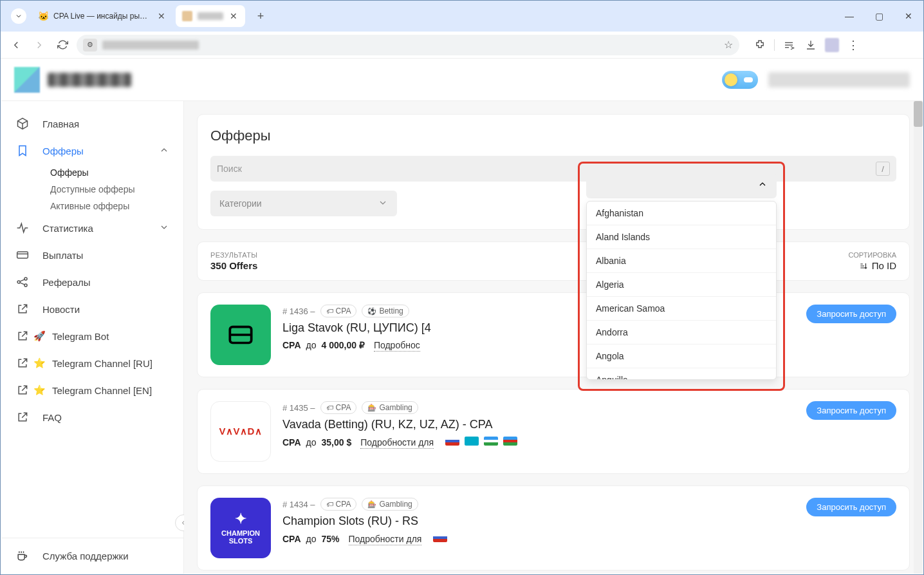 Image resolution: width=924 pixels, height=575 pixels. Describe the element at coordinates (681, 309) in the screenshot. I see `country-option: American Samoa` at that location.